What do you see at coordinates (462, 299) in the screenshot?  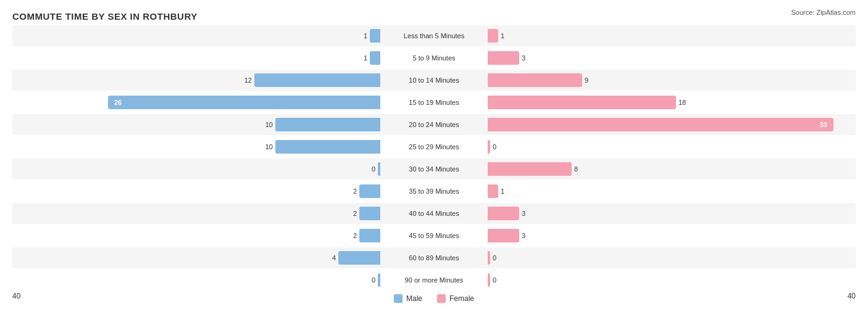 I see `legend-female-label: Female` at bounding box center [462, 299].